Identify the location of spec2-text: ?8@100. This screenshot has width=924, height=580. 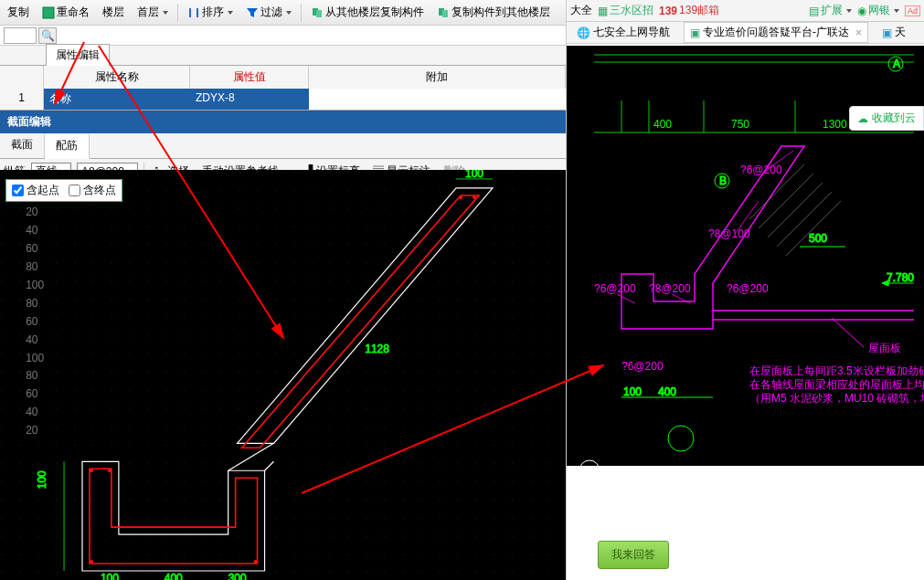
(729, 234).